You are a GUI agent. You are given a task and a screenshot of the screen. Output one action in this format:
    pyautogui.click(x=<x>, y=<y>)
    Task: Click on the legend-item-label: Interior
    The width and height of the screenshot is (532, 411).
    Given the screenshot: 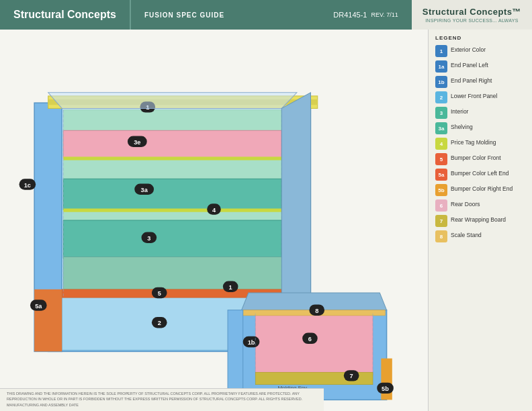 What is the action you would take?
    pyautogui.click(x=459, y=111)
    